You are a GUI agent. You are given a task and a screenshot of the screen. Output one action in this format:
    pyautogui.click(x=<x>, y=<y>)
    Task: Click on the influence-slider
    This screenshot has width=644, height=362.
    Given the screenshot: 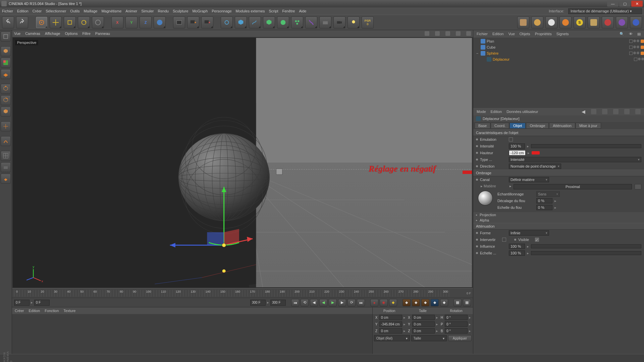 What is the action you would take?
    pyautogui.click(x=586, y=246)
    